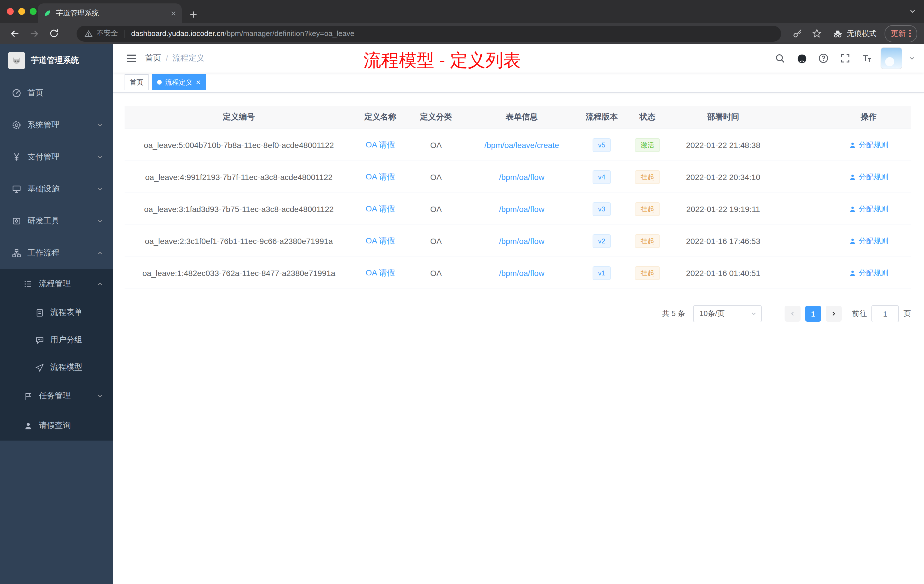 This screenshot has height=584, width=924. I want to click on window-controls, so click(21, 12).